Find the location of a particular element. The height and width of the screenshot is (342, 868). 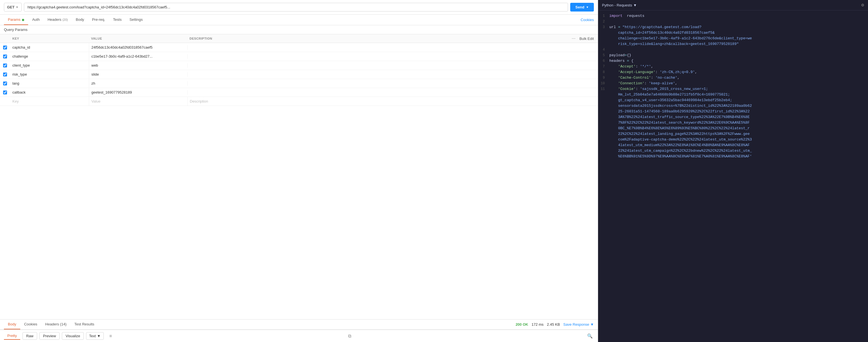

code-line-9: 9 'Cache-Control': 'no-cache', is located at coordinates (733, 78).